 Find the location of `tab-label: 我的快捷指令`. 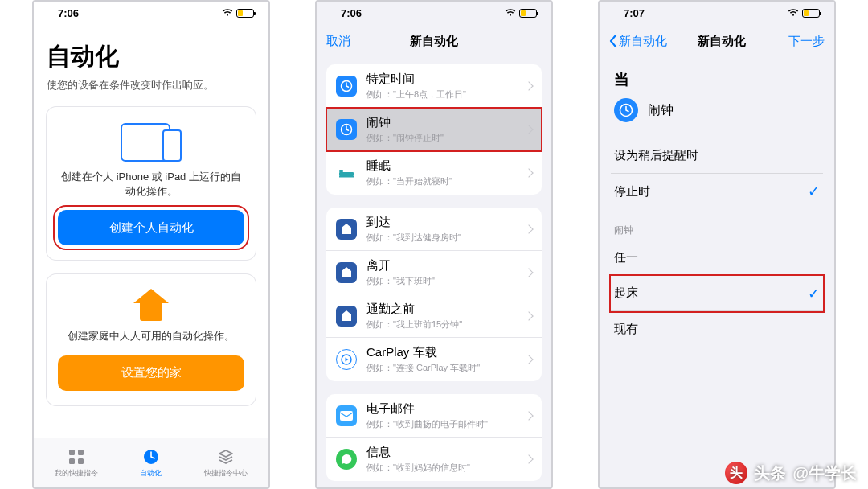

tab-label: 我的快捷指令 is located at coordinates (76, 473).